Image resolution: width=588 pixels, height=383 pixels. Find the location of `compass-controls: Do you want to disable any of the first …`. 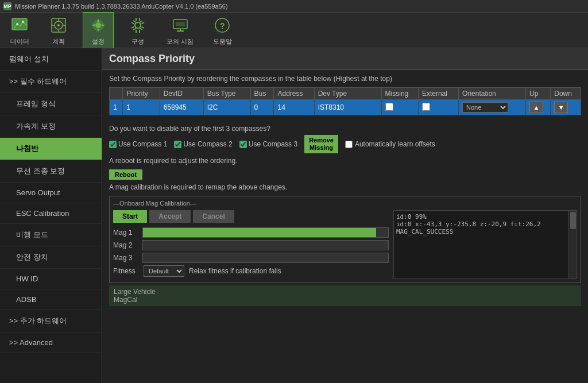

compass-controls: Do you want to disable any of the first … is located at coordinates (345, 158).